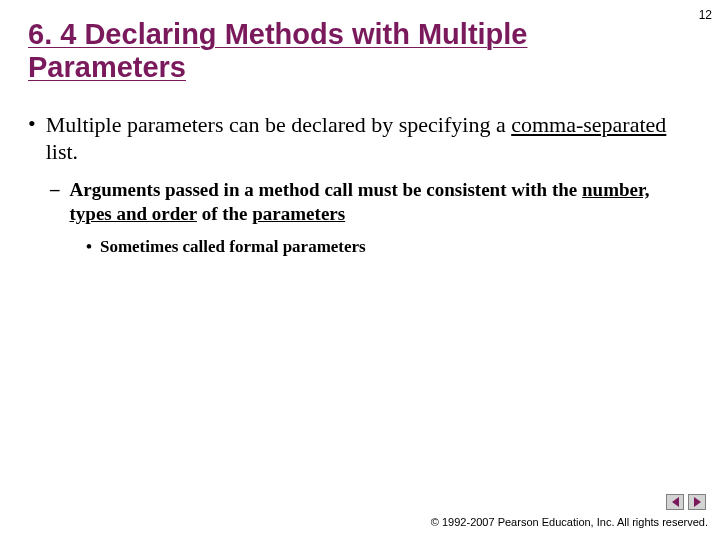 The height and width of the screenshot is (540, 720). I want to click on l2-a: Arguments passed in a method call must b…, so click(326, 190).